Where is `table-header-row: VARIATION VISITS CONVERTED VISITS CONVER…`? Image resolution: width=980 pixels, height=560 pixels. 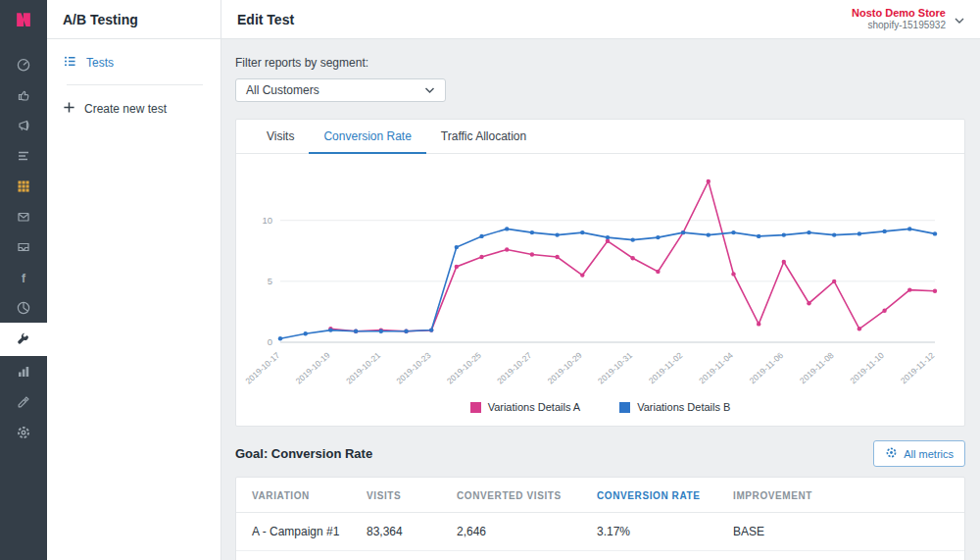 table-header-row: VARIATION VISITS CONVERTED VISITS CONVER… is located at coordinates (600, 495).